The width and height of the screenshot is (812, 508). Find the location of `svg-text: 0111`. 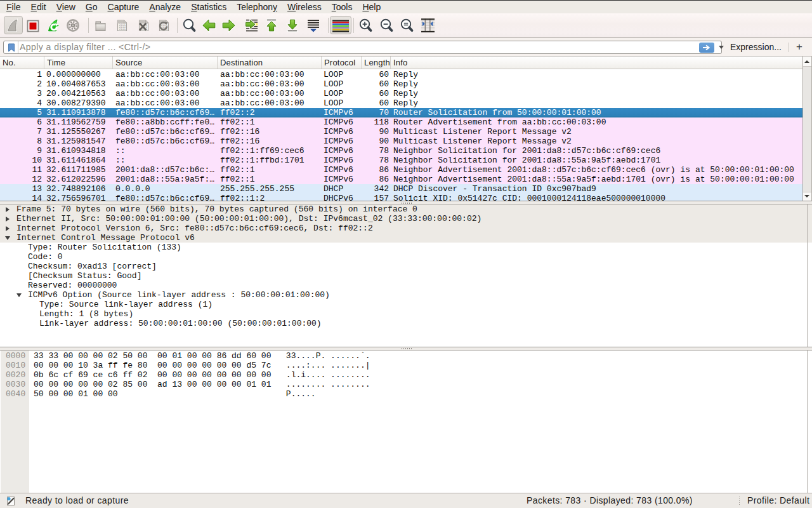

svg-text: 0111 is located at coordinates (122, 29).